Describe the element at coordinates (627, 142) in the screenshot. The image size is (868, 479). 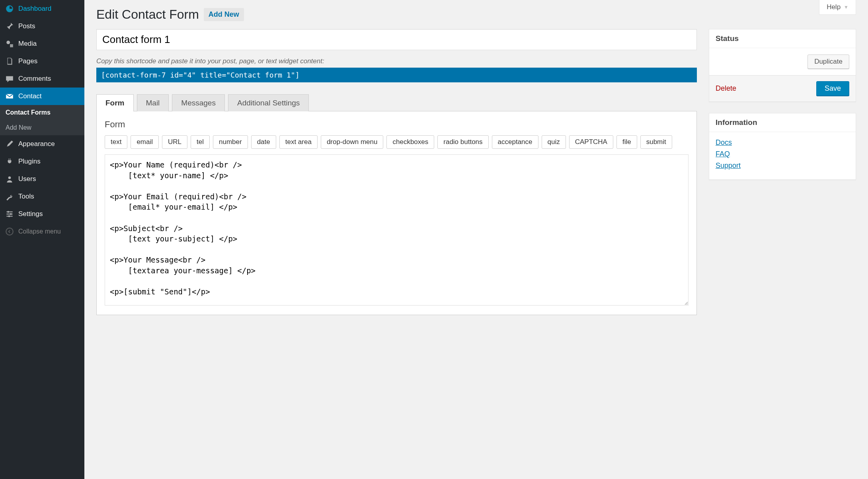
I see `tag-button-file: file` at that location.